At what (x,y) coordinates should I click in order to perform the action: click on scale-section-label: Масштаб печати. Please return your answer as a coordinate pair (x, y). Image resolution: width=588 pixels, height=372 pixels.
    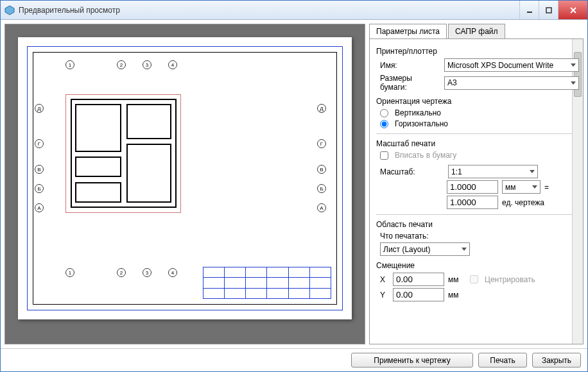
    Looking at the image, I should click on (478, 144).